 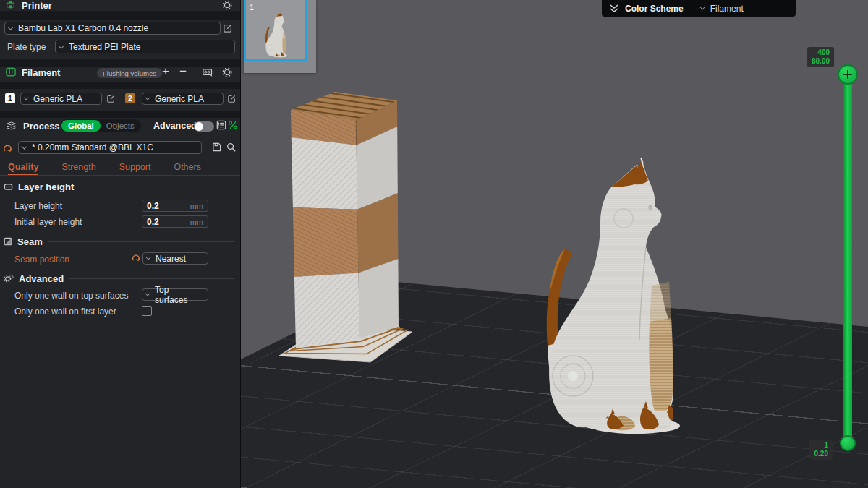 I want to click on advanced-section-header: Advanced, so click(x=120, y=278).